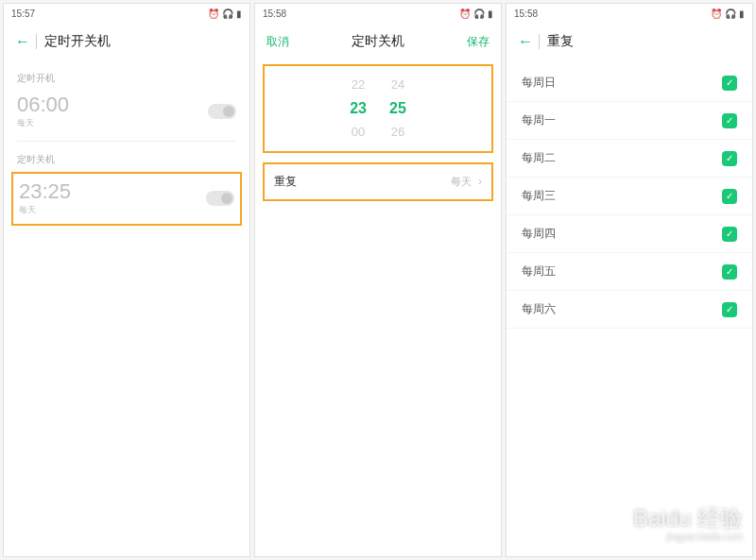 This screenshot has height=560, width=756. What do you see at coordinates (127, 198) in the screenshot?
I see `power-off-highlight: 23:25 每天` at bounding box center [127, 198].